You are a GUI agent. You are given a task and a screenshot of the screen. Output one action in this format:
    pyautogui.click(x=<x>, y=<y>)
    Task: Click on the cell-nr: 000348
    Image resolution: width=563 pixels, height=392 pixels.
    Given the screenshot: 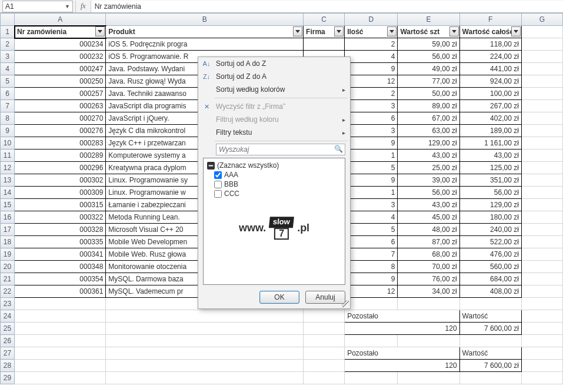 What is the action you would take?
    pyautogui.click(x=60, y=267)
    